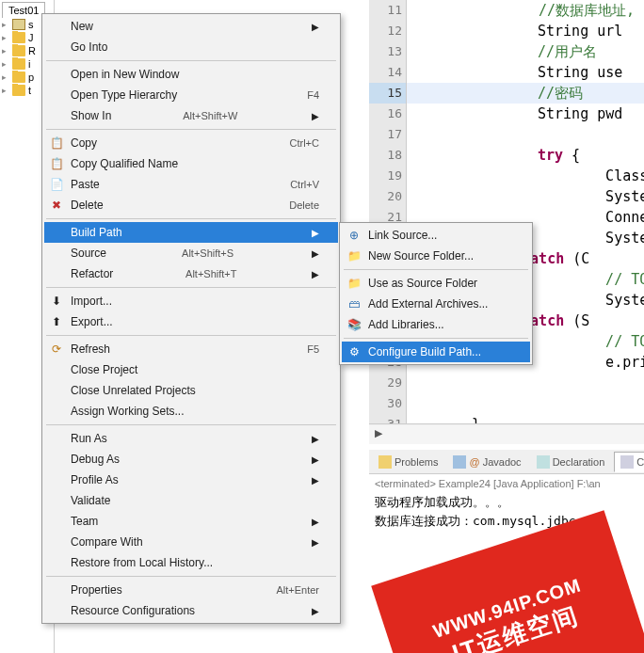  What do you see at coordinates (354, 304) in the screenshot?
I see `archive-icon: 🗃` at bounding box center [354, 304].